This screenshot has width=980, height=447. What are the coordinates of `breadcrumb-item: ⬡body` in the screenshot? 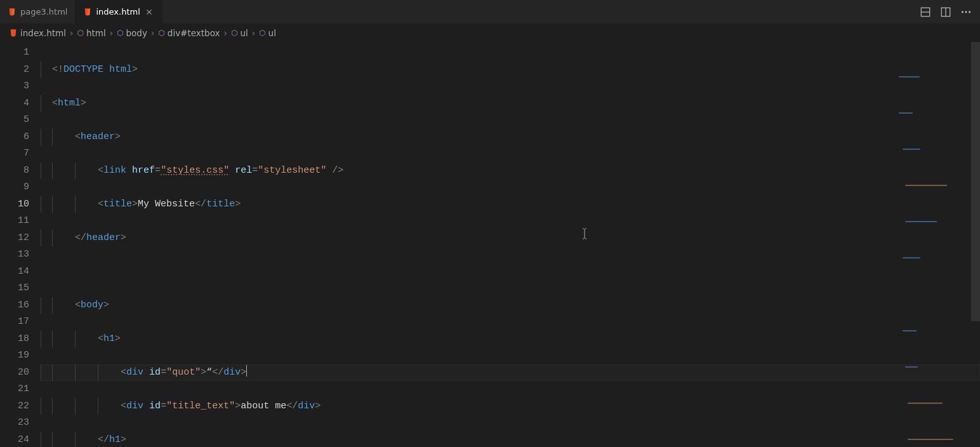 It's located at (132, 33).